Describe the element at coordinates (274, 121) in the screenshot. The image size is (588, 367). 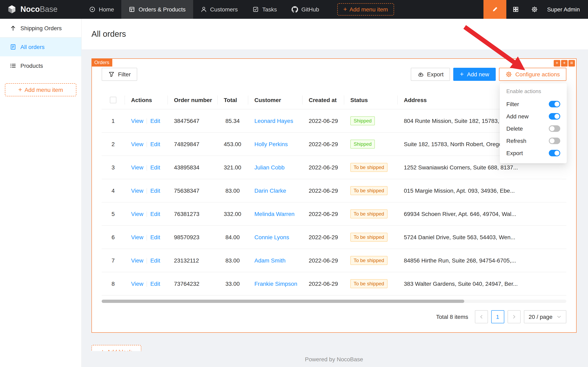
I see `customer-link: Leonard Hayes` at that location.